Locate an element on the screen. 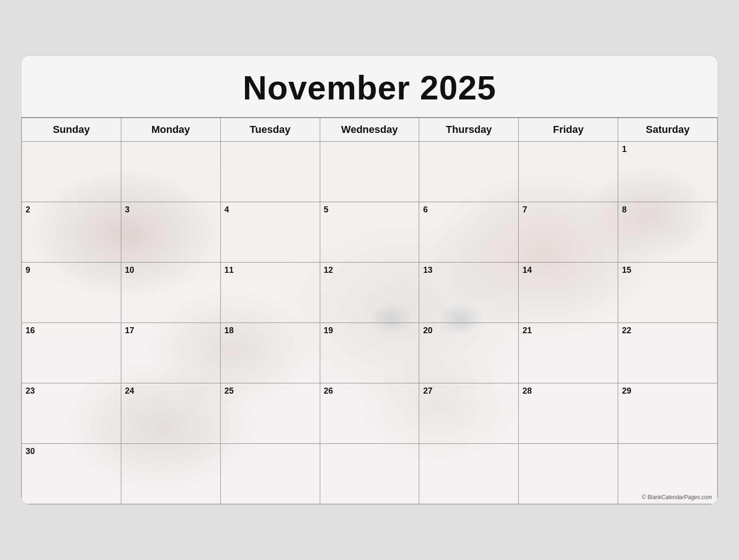 The image size is (739, 560). day-cell-26: 26 is located at coordinates (370, 414).